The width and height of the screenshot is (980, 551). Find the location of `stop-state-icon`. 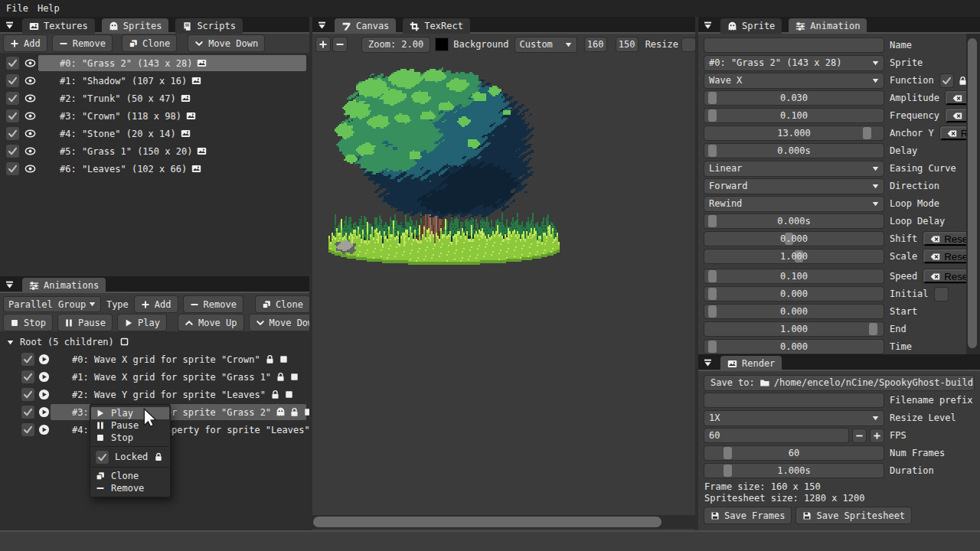

stop-state-icon is located at coordinates (124, 341).